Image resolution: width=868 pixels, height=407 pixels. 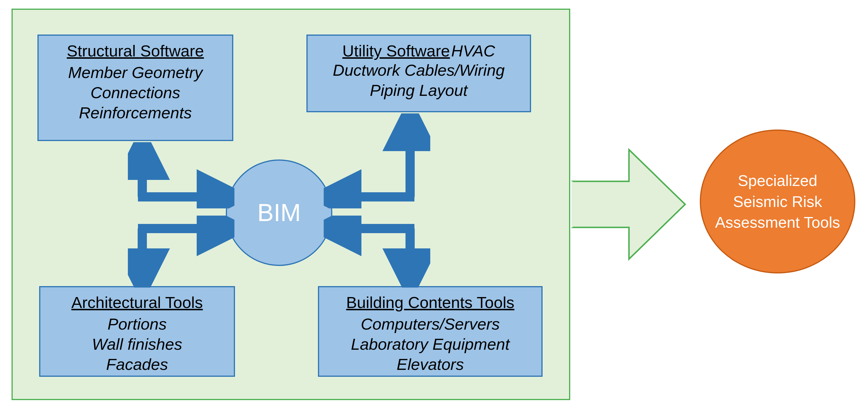 What do you see at coordinates (418, 90) in the screenshot?
I see `box-item: Piping Layout` at bounding box center [418, 90].